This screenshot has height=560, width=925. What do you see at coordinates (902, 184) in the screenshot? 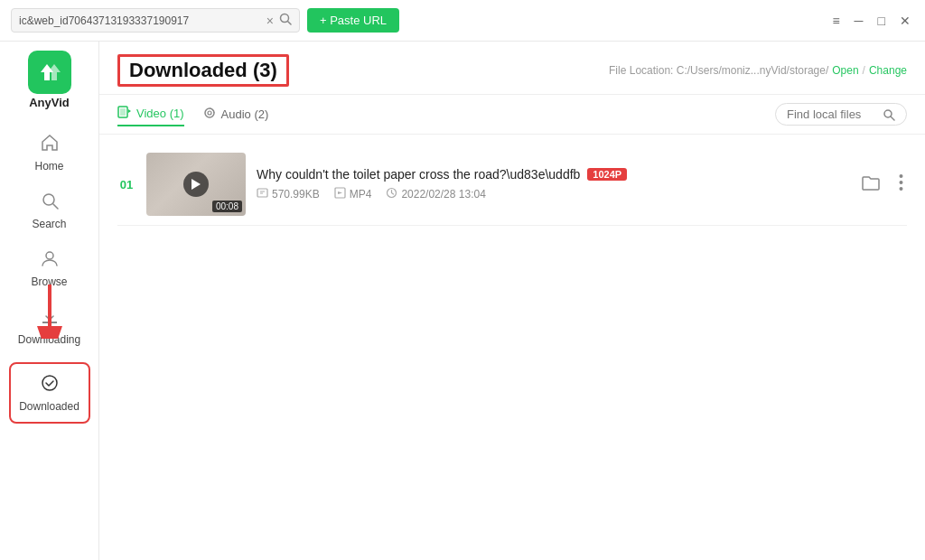
I see `more-options-button` at bounding box center [902, 184].